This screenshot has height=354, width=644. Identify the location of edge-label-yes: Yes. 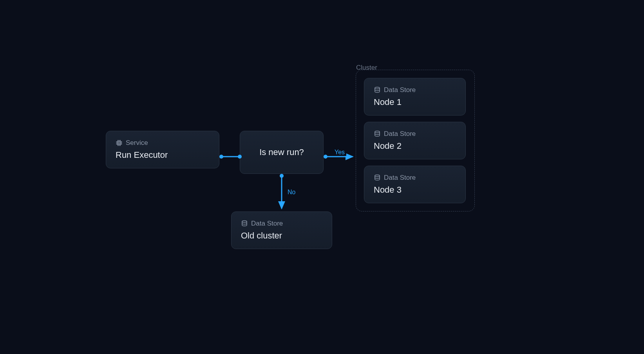
(340, 152).